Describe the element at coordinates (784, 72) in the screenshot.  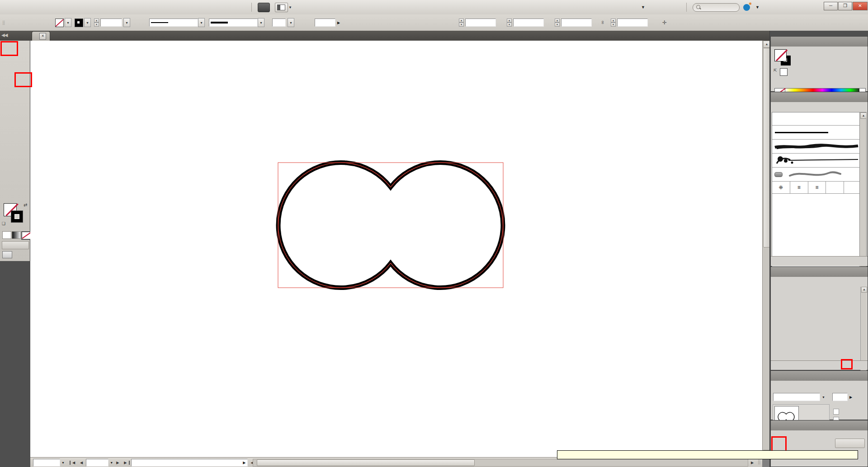
I see `last-color-swatch` at that location.